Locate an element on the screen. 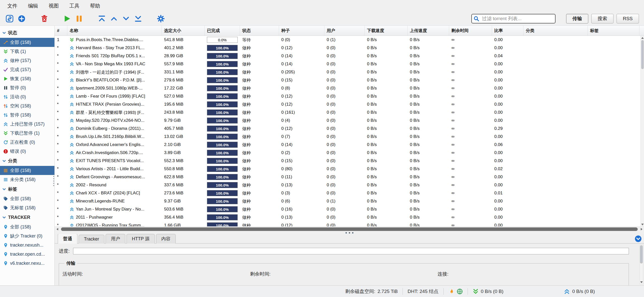 This screenshot has width=644, height=297. collapse-panel-button is located at coordinates (638, 239).